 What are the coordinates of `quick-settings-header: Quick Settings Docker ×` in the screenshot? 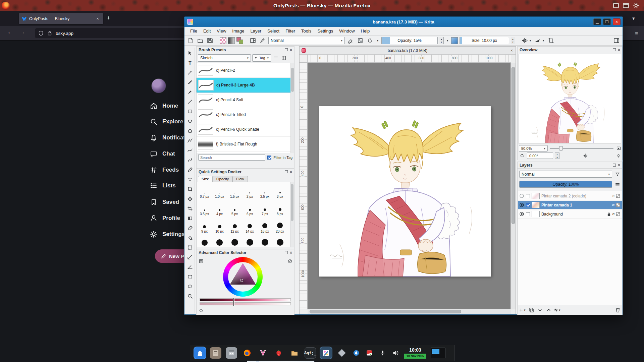 It's located at (246, 172).